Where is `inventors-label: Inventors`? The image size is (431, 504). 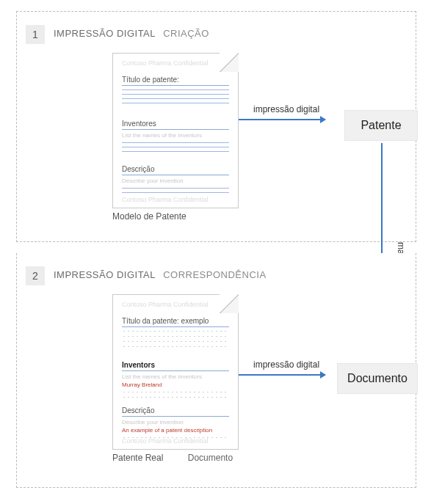 inventors-label: Inventors is located at coordinates (175, 366).